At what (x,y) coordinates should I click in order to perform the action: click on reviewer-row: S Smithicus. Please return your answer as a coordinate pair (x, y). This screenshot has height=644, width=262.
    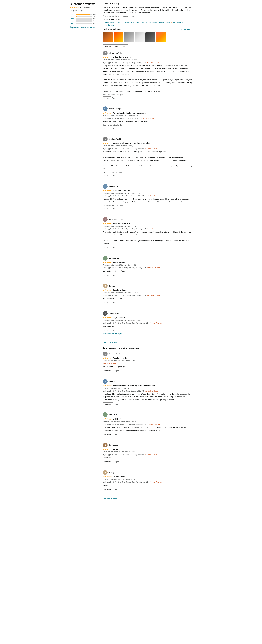
    Looking at the image, I should click on (148, 414).